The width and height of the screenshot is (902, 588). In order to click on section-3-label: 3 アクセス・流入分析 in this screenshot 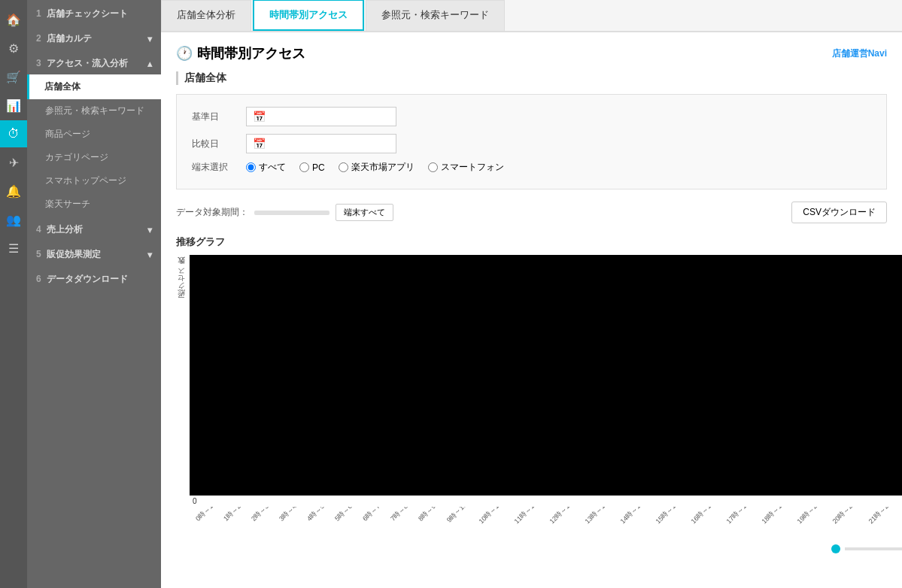, I will do `click(82, 63)`.